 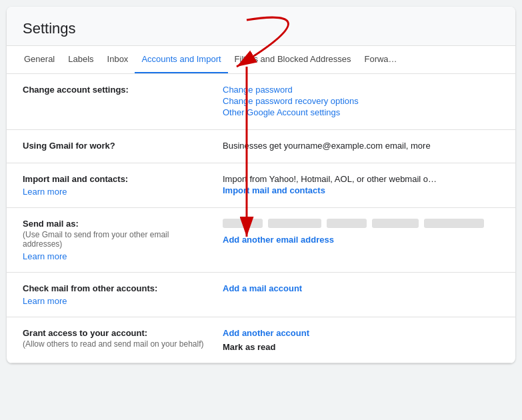 What do you see at coordinates (261, 102) in the screenshot?
I see `row-change-account: Change account settings: Change password…` at bounding box center [261, 102].